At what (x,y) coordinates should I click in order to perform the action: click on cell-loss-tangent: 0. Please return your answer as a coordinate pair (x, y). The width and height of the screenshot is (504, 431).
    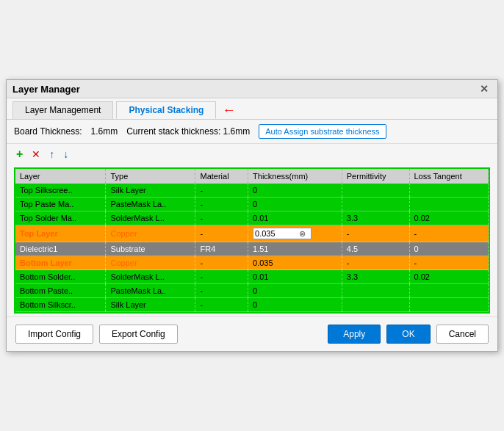
    Looking at the image, I should click on (449, 250).